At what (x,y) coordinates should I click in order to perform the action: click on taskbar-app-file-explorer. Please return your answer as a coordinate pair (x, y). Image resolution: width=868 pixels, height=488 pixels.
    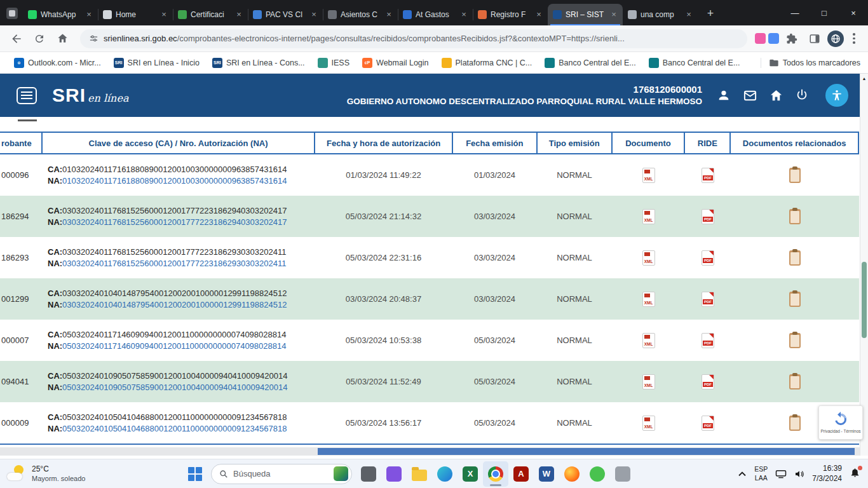
    Looking at the image, I should click on (419, 474).